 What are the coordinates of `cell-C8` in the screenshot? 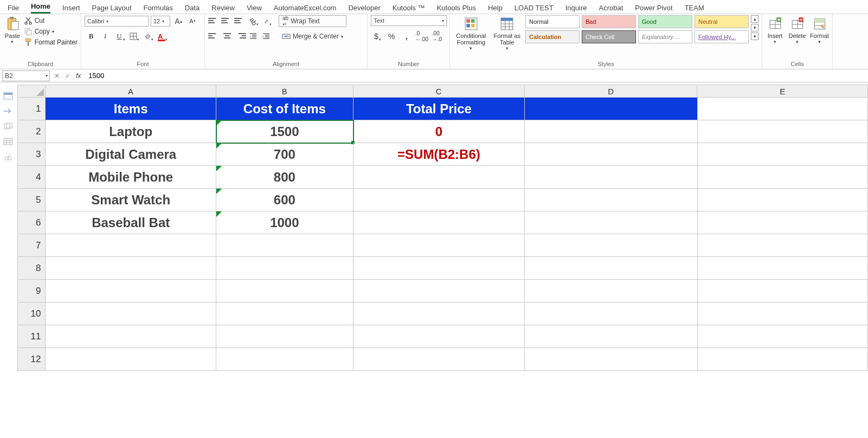 It's located at (439, 268).